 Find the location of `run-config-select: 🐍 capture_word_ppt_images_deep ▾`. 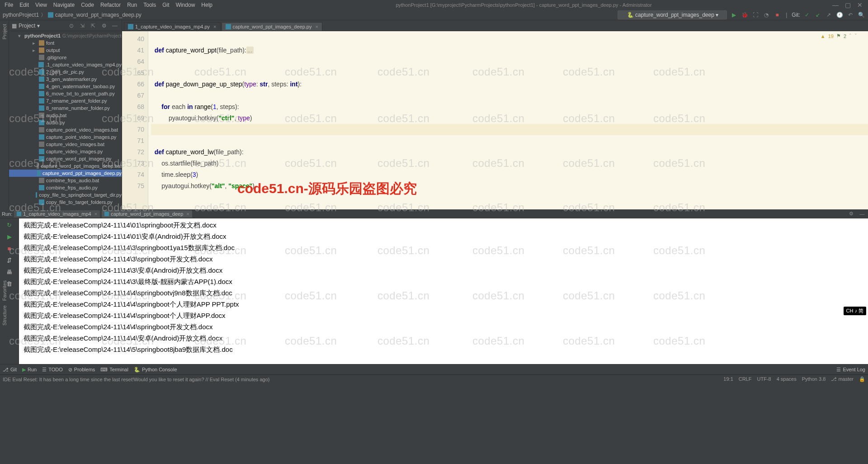

run-config-select: 🐍 capture_word_ppt_images_deep ▾ is located at coordinates (672, 15).